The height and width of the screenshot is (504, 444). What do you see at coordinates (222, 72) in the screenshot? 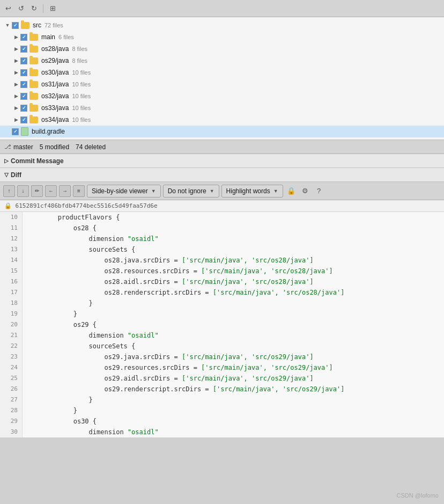
I see `tree-item: os30/java10 files` at bounding box center [222, 72].